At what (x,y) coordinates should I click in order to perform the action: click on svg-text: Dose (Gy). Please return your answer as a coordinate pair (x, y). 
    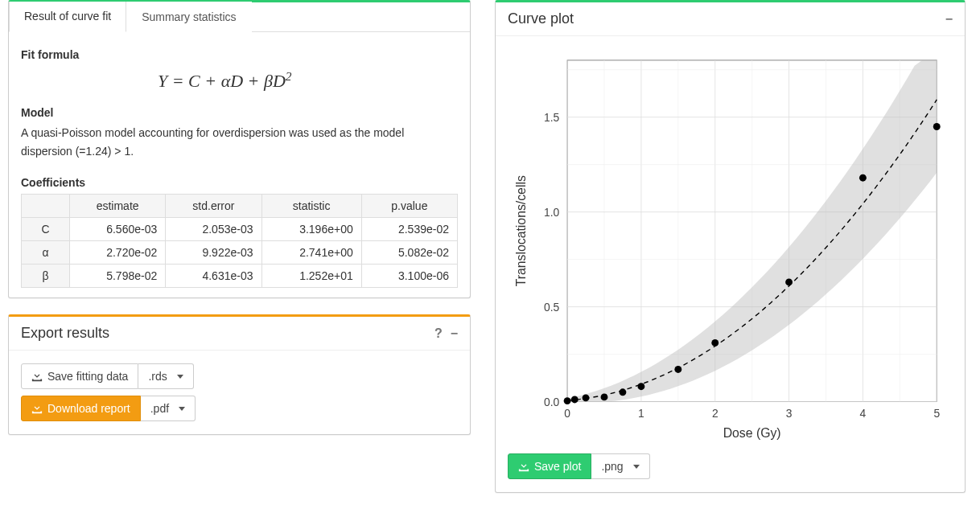
    Looking at the image, I should click on (752, 433).